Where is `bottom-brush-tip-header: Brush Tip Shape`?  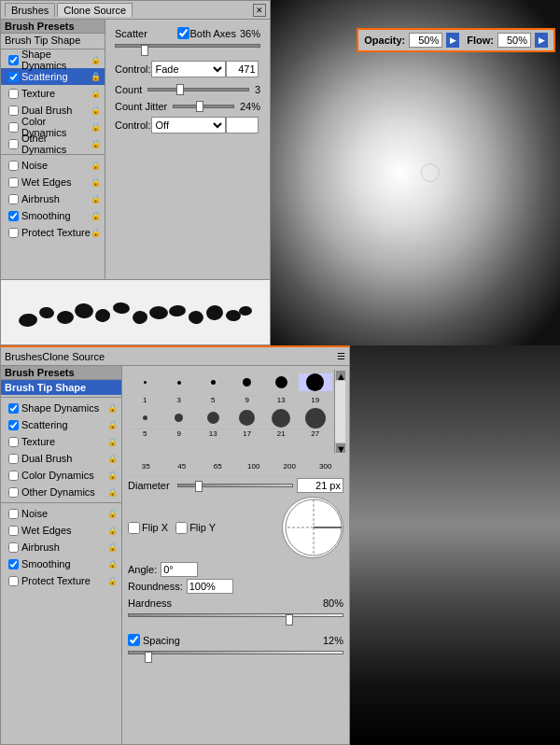 bottom-brush-tip-header: Brush Tip Shape is located at coordinates (62, 387).